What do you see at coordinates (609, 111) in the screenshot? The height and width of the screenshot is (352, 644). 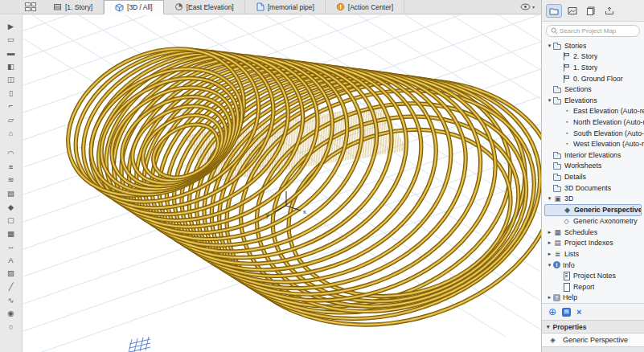 I see `tree-item-label: East Elevation (Auto-rebuild` at bounding box center [609, 111].